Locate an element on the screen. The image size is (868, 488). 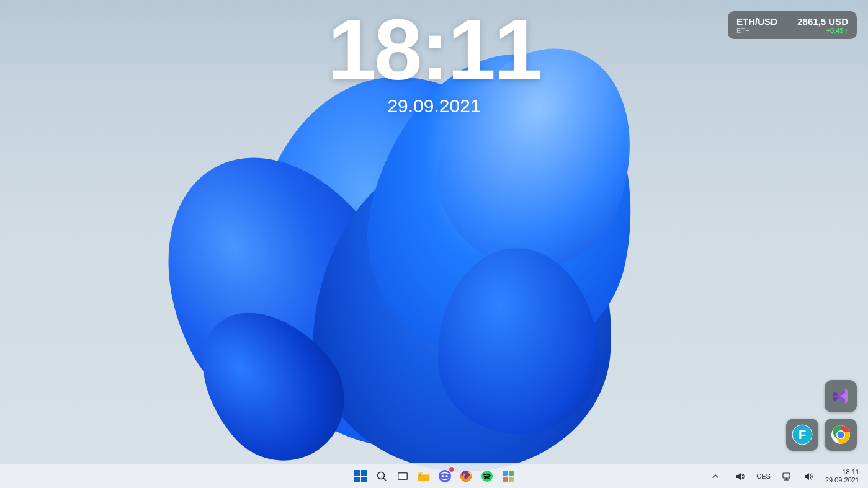
visual-studio-icon is located at coordinates (841, 396).